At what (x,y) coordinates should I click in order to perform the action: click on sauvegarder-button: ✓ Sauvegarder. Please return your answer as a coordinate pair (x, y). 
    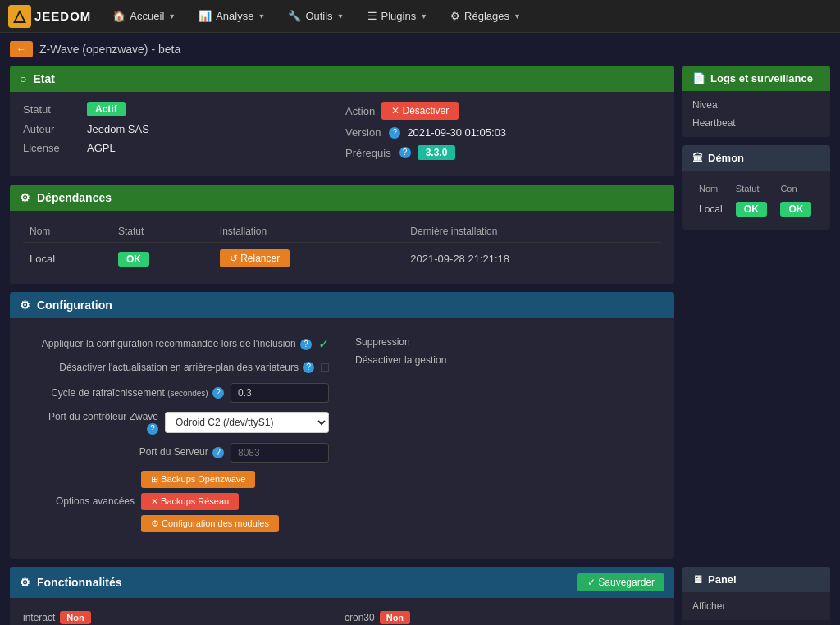
    Looking at the image, I should click on (621, 582).